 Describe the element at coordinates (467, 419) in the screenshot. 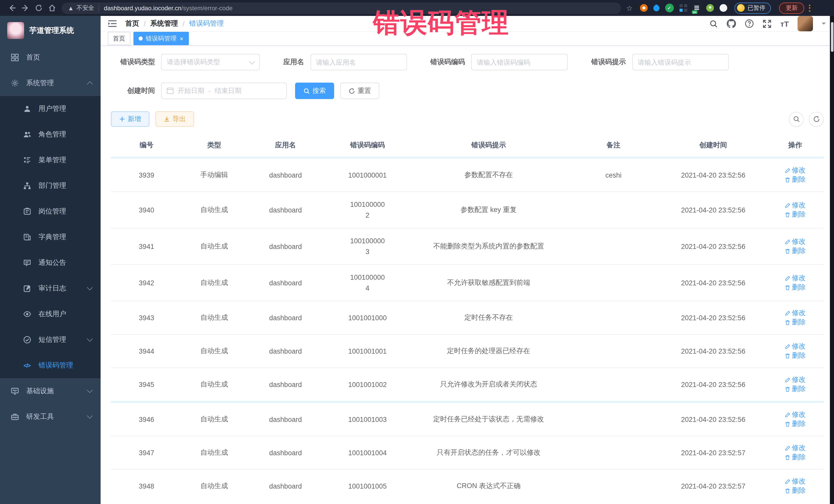

I see `table-row: 3946自动生成dashboard 1001001003定时任务已经处于该状态，…` at that location.